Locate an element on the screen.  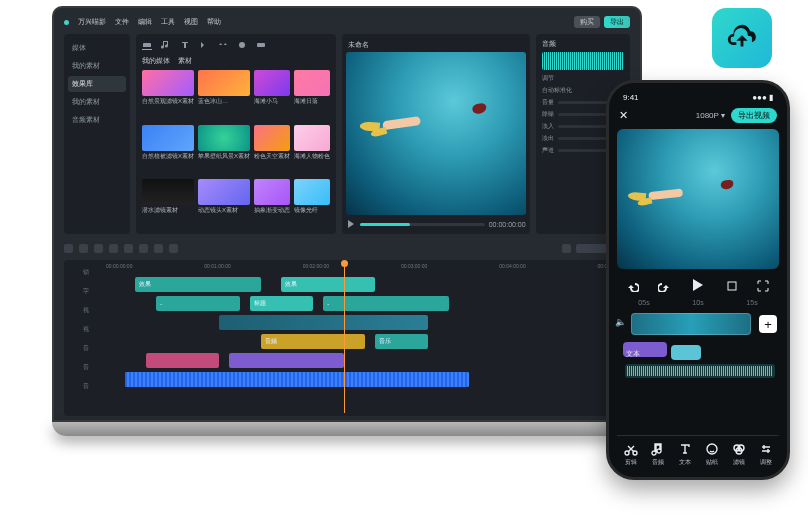
menu-help: 帮助 is located at coordinates (214, 22).